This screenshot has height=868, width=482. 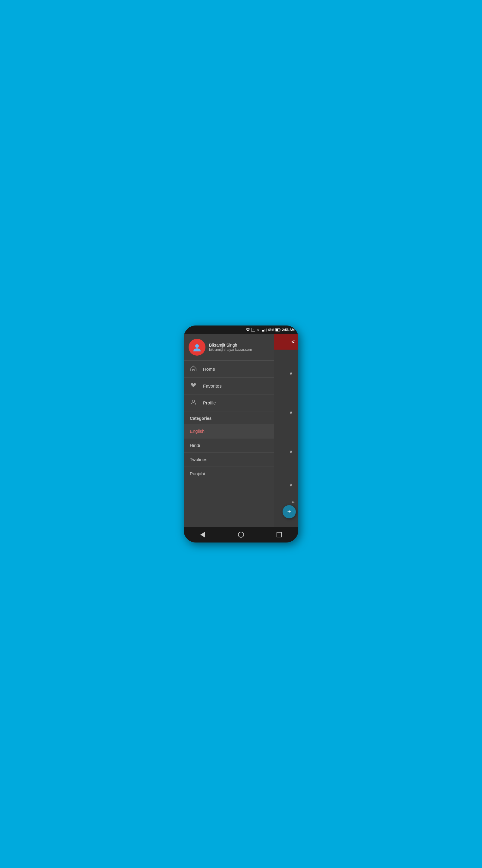 What do you see at coordinates (229, 474) in the screenshot?
I see `category-item-punjabi: Punjabi` at bounding box center [229, 474].